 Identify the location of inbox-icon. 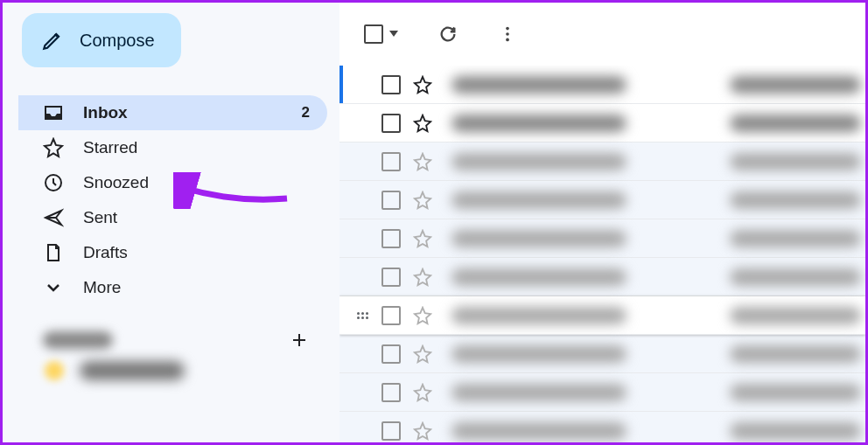
(53, 113).